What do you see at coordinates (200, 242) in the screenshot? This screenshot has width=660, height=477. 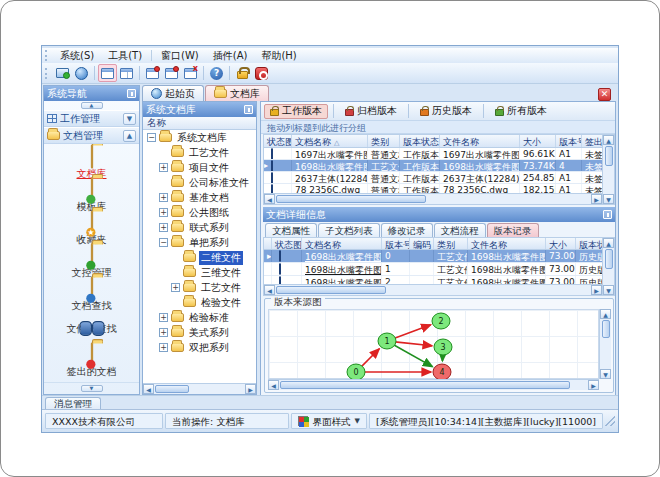 I see `tree-node: −单把系列` at bounding box center [200, 242].